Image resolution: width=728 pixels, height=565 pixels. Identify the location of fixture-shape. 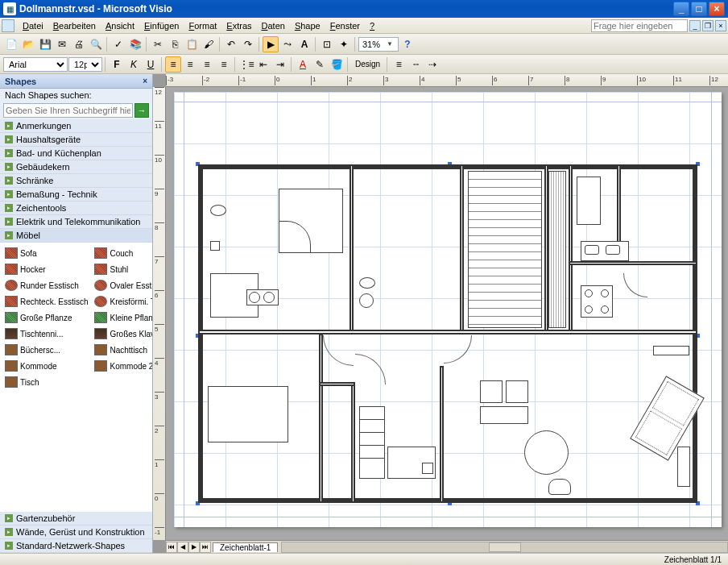
(215, 246).